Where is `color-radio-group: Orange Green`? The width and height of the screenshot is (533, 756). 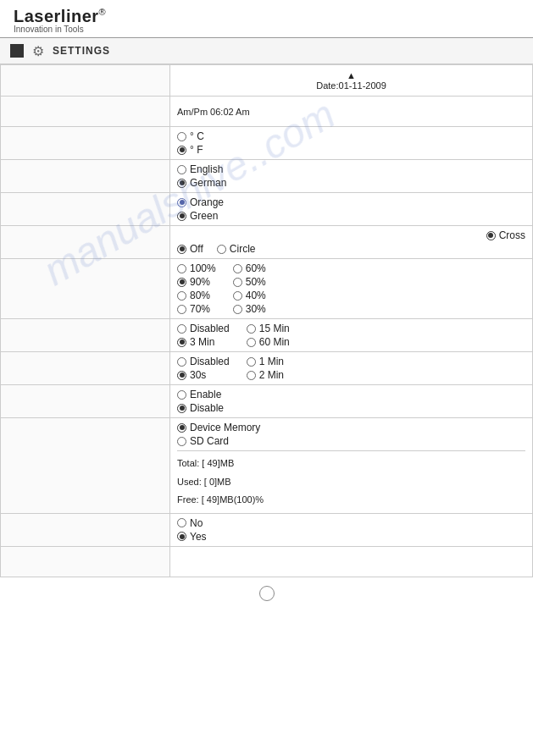
color-radio-group: Orange Green is located at coordinates (351, 209).